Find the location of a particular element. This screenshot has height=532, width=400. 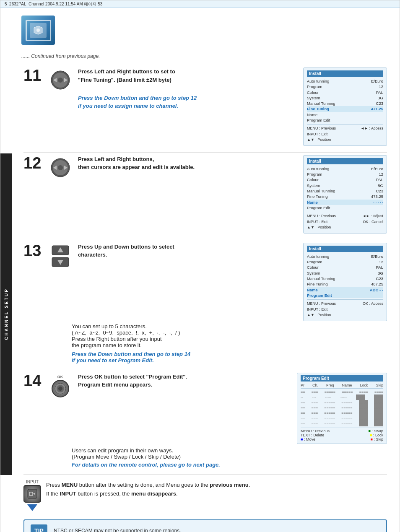

row-fine-tuning: Fine Tuning471.25 is located at coordinates (345, 109).